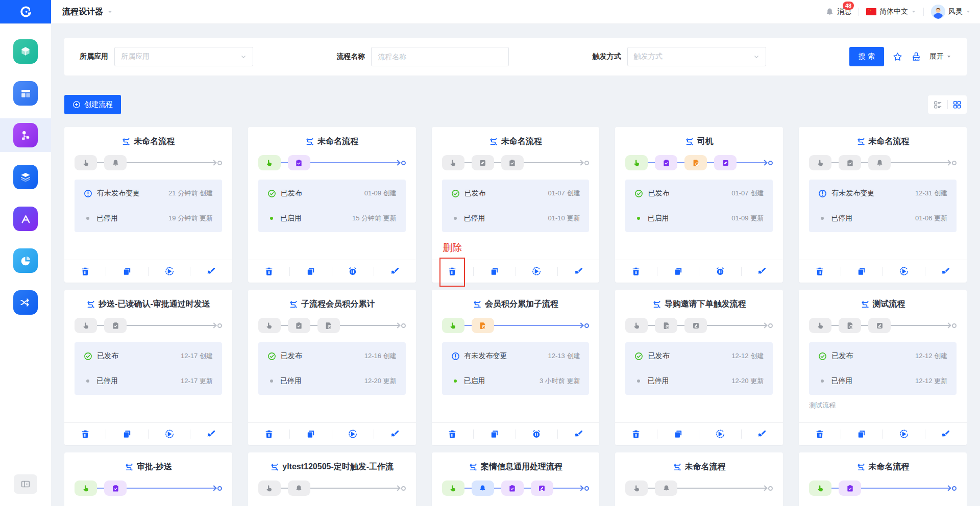  I want to click on flow-card-title: 司机, so click(699, 142).